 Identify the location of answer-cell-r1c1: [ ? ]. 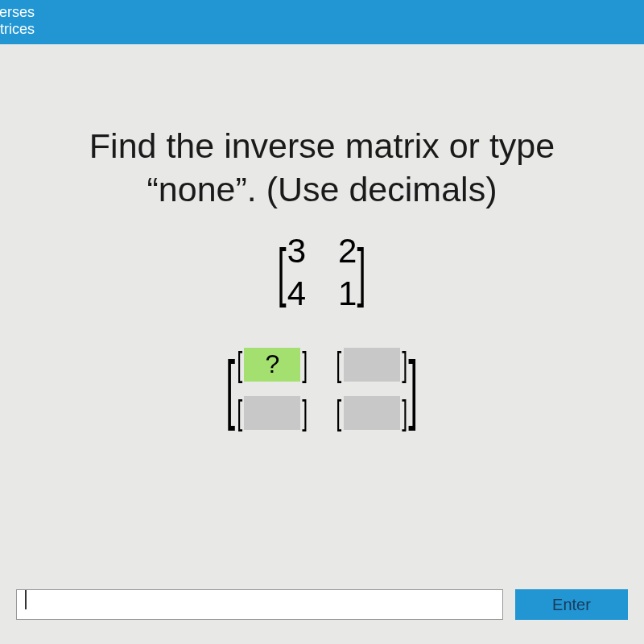
(272, 365).